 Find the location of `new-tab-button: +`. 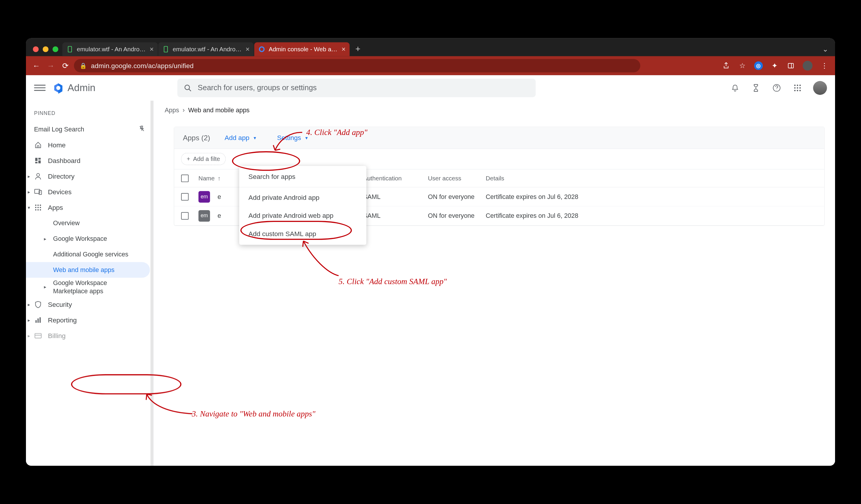

new-tab-button: + is located at coordinates (358, 50).